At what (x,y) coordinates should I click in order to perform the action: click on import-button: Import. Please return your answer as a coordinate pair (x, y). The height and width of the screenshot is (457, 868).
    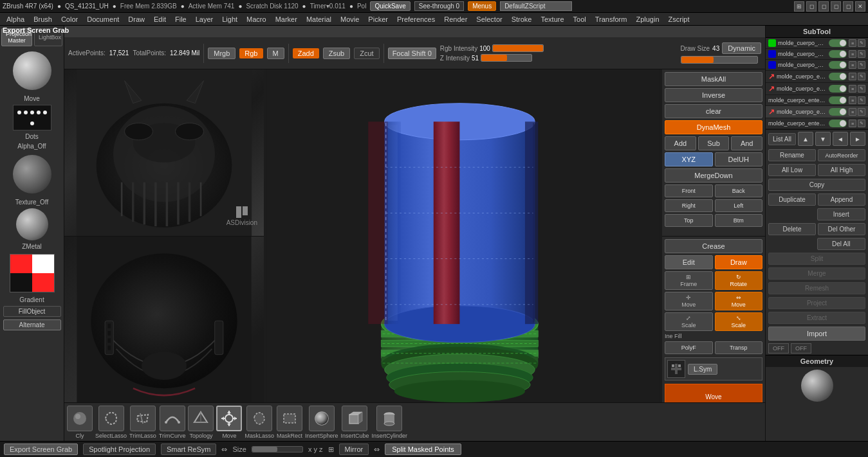
    Looking at the image, I should click on (817, 334).